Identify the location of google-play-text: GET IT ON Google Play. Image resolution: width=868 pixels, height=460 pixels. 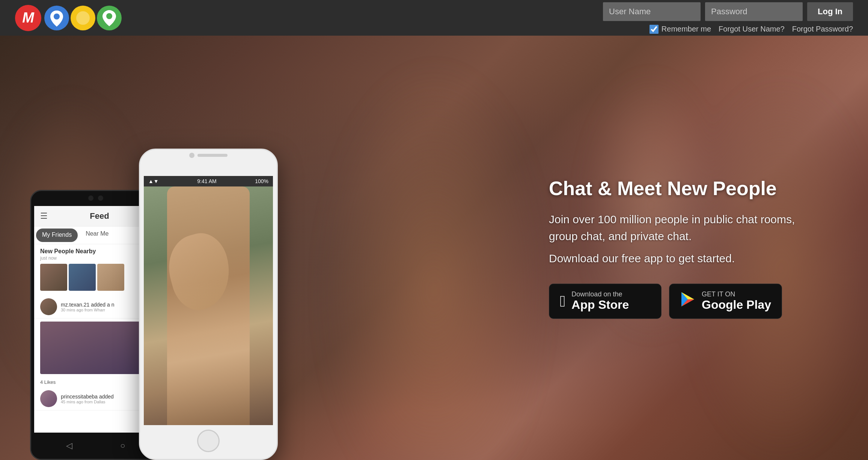
(737, 301).